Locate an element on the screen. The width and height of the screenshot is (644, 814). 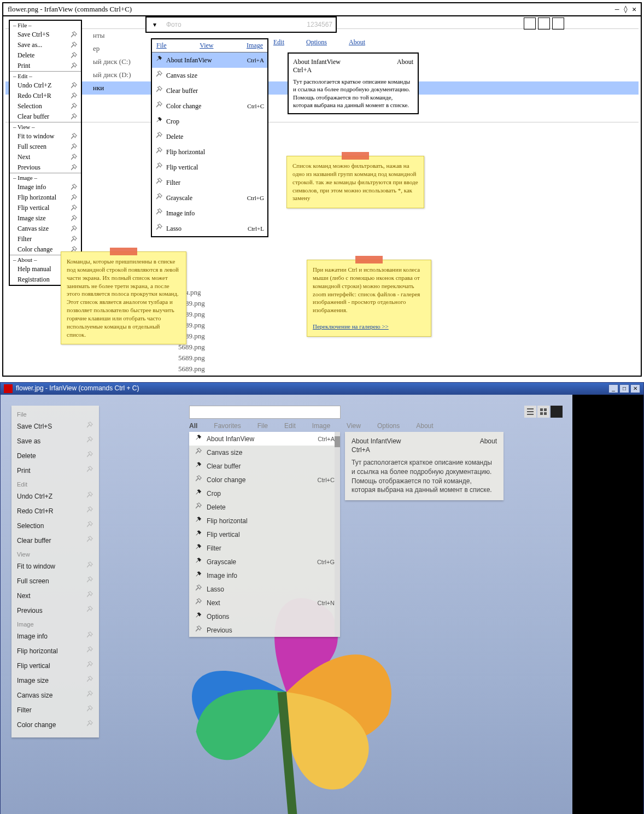
tab: Options is located at coordinates (388, 426).